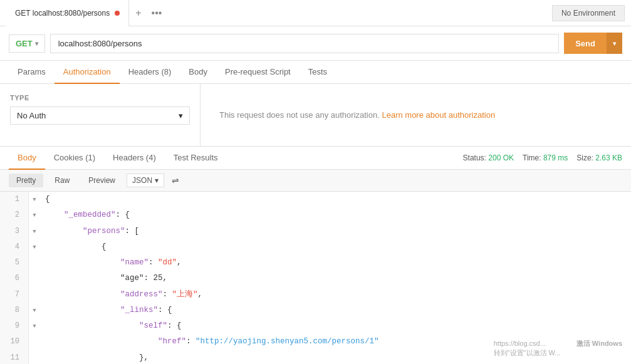  I want to click on auth-type-select: No Auth ▾, so click(100, 115).